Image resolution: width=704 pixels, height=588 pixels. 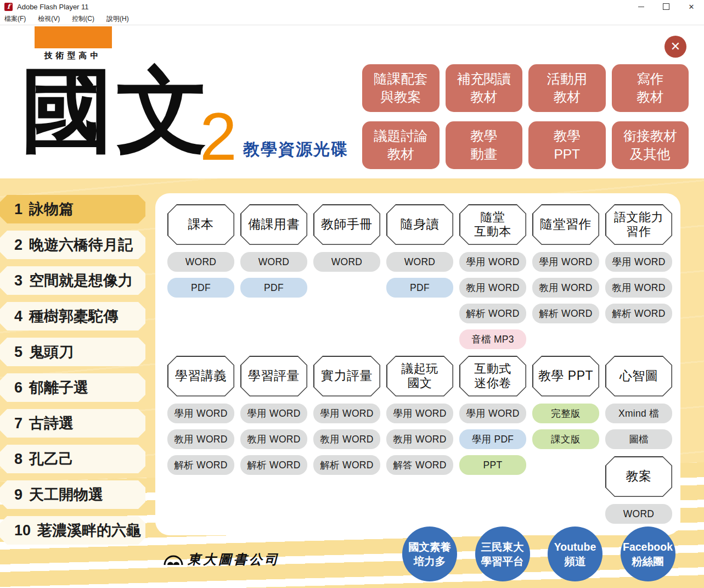 I want to click on sidebar-item-lesson-9: 9天工開物選, so click(x=72, y=495).